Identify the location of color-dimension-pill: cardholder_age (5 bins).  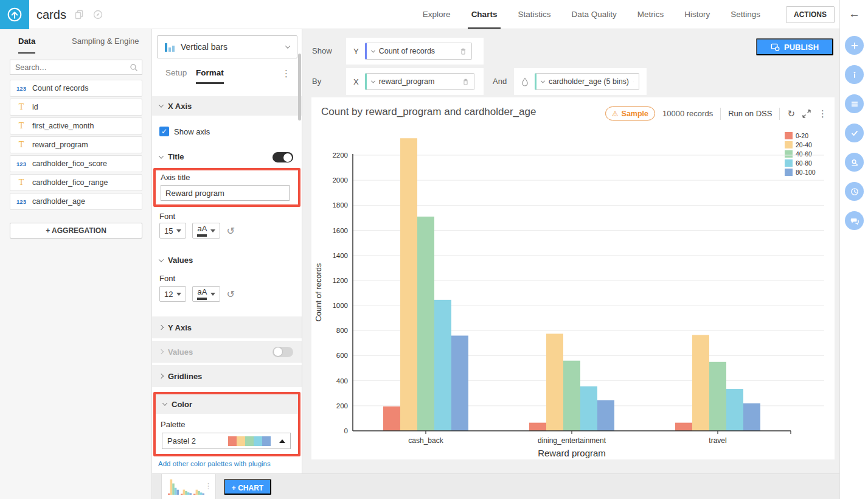
(587, 82).